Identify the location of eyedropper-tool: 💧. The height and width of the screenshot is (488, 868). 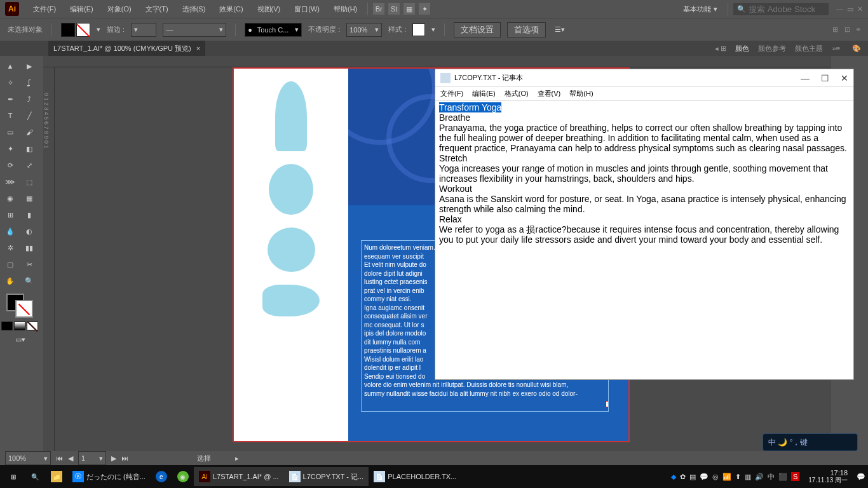
(10, 231).